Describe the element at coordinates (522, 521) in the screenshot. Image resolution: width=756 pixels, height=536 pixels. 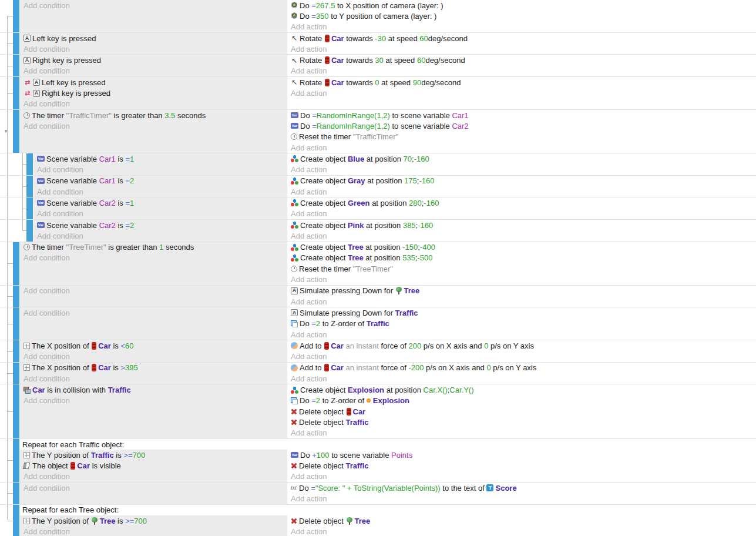
I see `action: Delete object Tree` at that location.